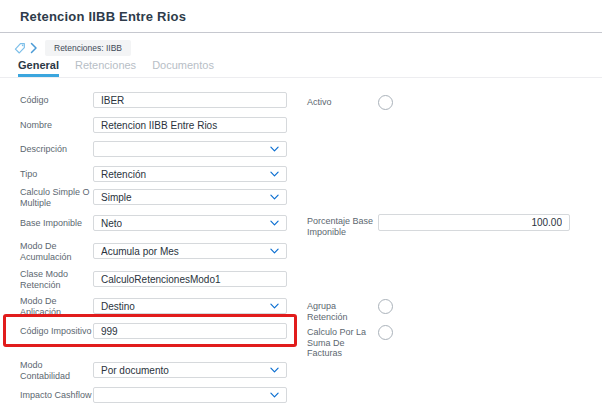 Image resolution: width=602 pixels, height=408 pixels. What do you see at coordinates (386, 306) in the screenshot?
I see `agrupa-retencion-radio` at bounding box center [386, 306].